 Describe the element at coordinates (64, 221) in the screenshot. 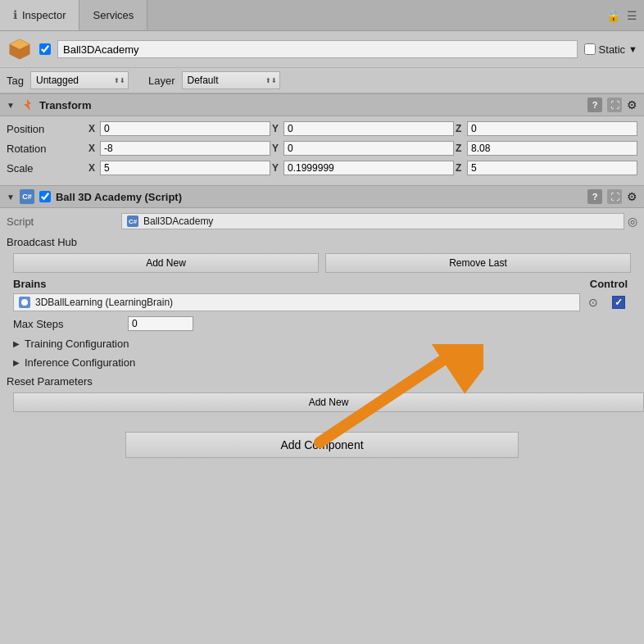

I see `script-field-label: Script` at that location.